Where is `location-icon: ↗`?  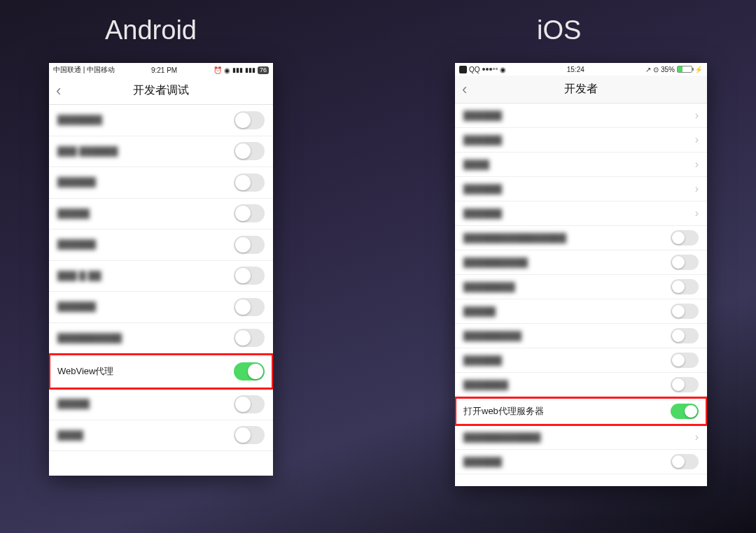
location-icon: ↗ is located at coordinates (648, 70).